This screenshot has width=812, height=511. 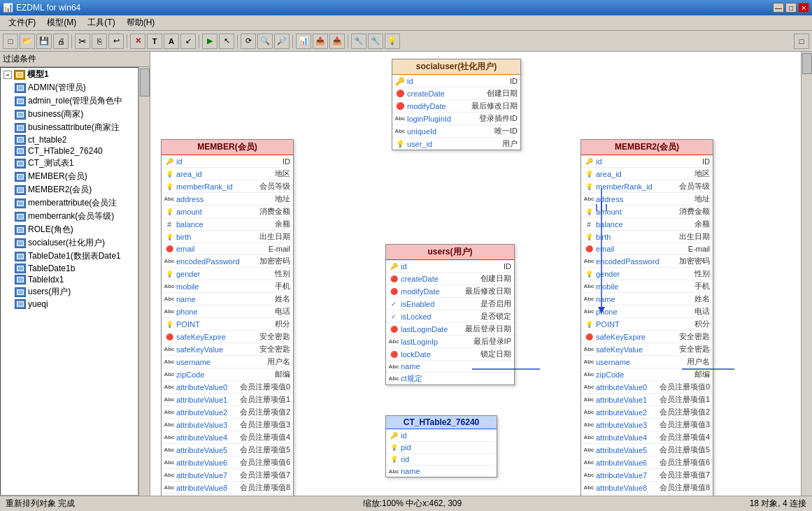 I want to click on field-row: Abc attributeValue6 会员注册项值6, so click(x=227, y=462).